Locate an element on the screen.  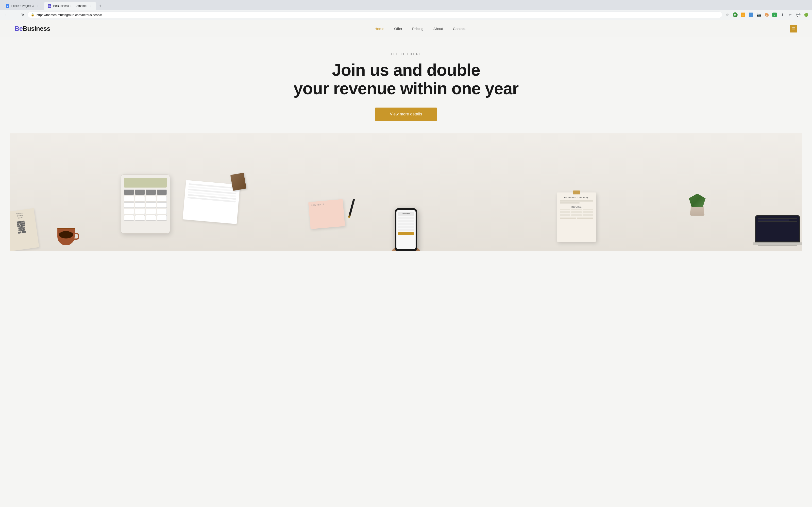
address-bar: 🔒 https://themes.muffingroup.com/be/busi… is located at coordinates (375, 15).